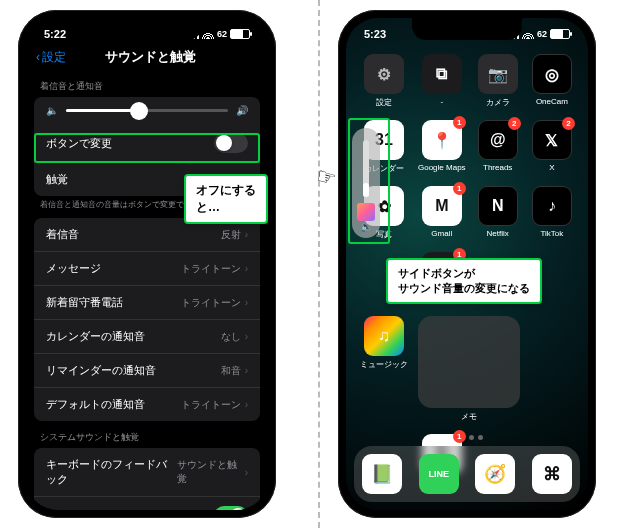  Describe the element at coordinates (552, 140) in the screenshot. I see `app-icon: 𝕏2` at that location.